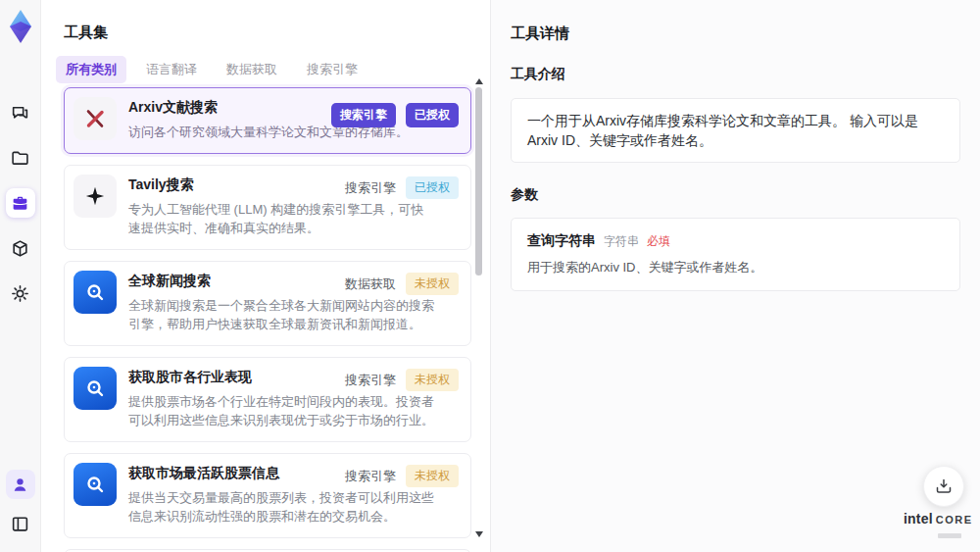  What do you see at coordinates (621, 241) in the screenshot?
I see `param-type: 字符串` at bounding box center [621, 241].